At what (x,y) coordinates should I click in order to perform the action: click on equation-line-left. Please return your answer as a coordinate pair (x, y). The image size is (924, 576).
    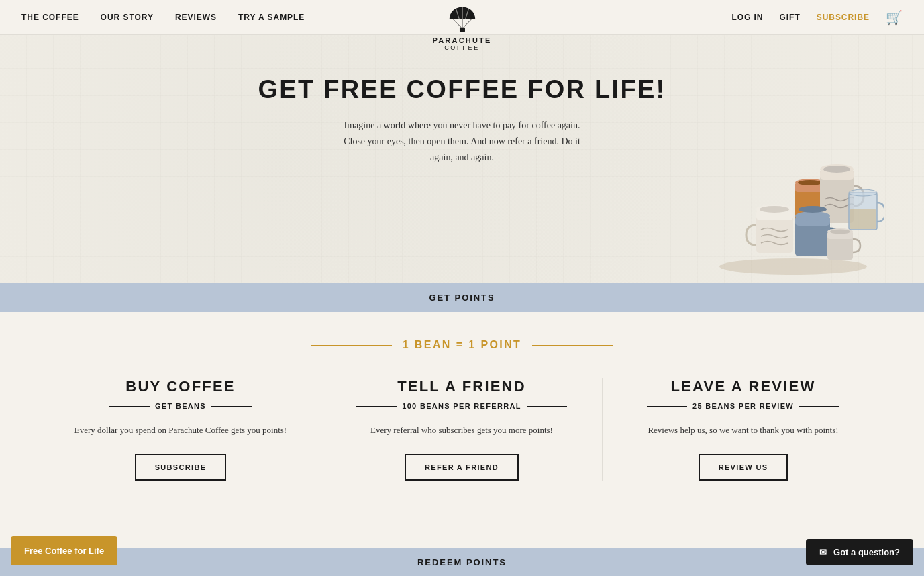
    Looking at the image, I should click on (352, 345).